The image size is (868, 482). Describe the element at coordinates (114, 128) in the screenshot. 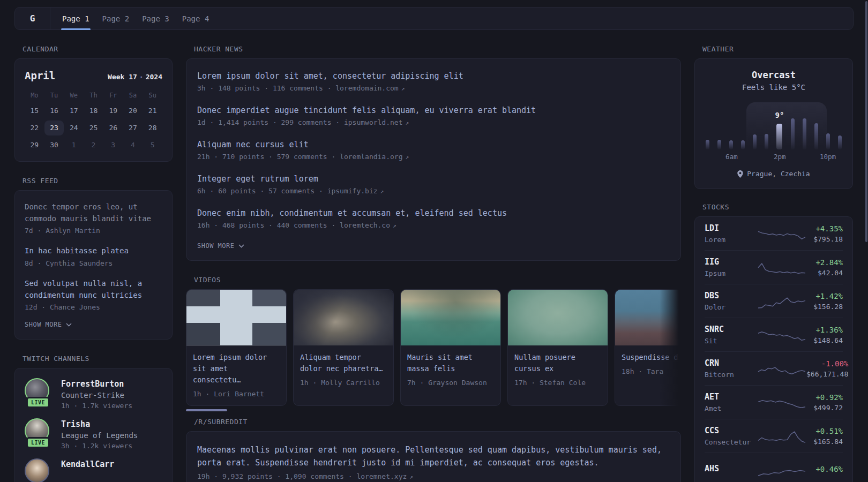

I see `calendar-day: 26` at that location.